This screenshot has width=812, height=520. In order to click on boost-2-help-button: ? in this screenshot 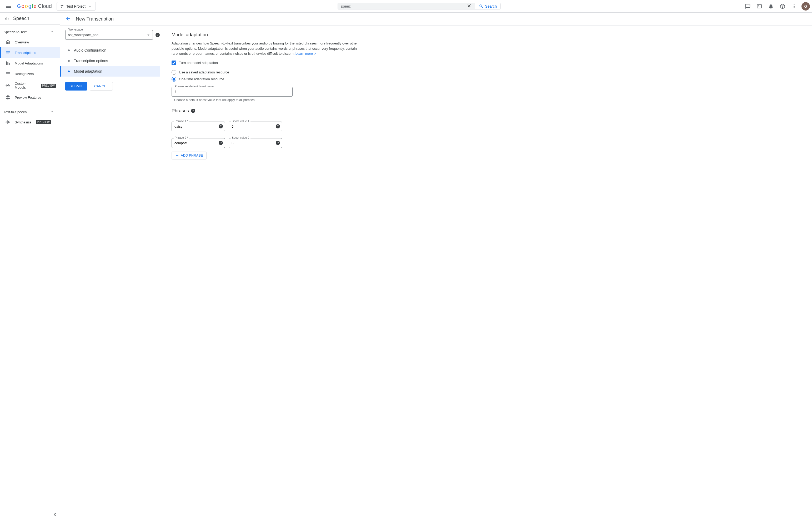, I will do `click(278, 143)`.